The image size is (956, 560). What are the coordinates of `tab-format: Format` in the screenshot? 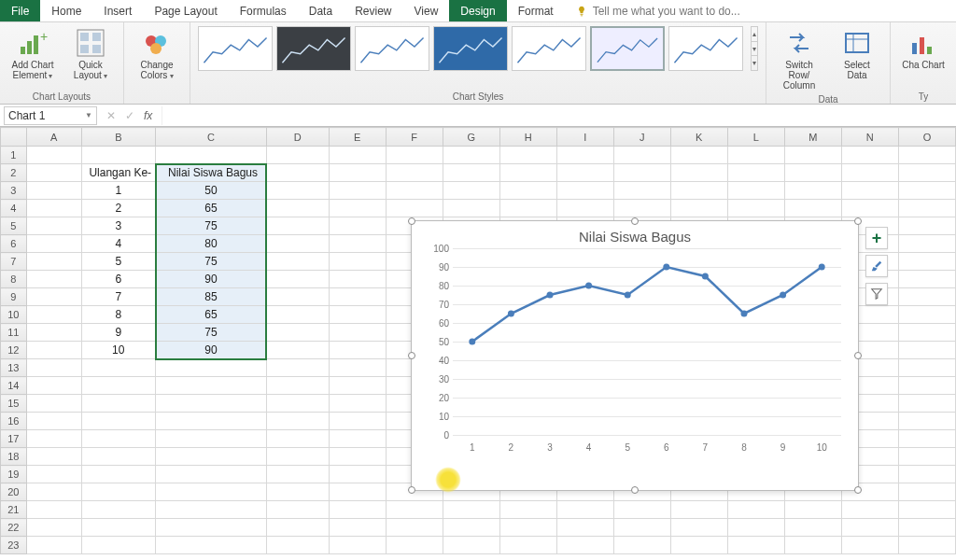 It's located at (536, 11).